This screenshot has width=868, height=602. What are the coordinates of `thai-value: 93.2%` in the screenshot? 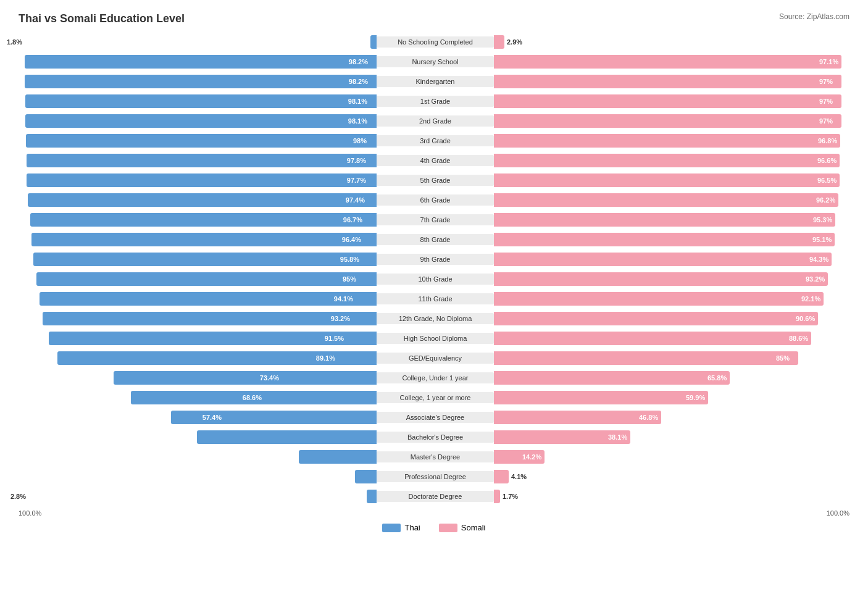 It's located at (341, 319).